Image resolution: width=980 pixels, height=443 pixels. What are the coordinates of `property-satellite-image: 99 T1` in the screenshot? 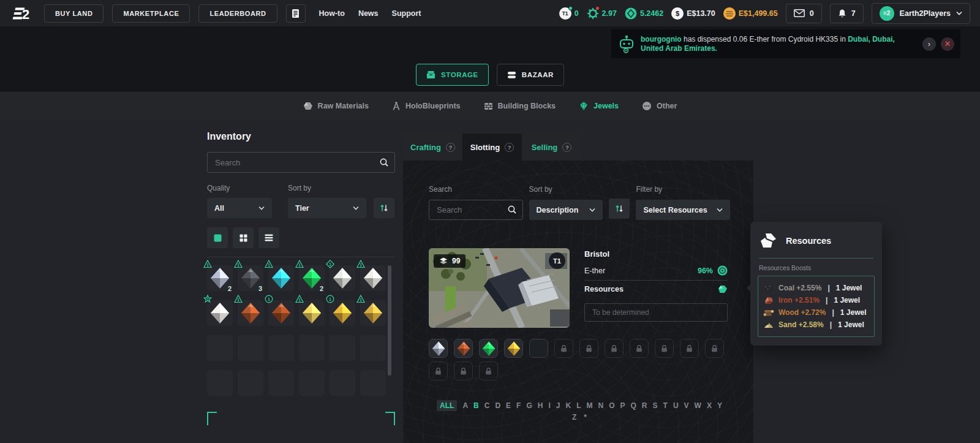 It's located at (499, 288).